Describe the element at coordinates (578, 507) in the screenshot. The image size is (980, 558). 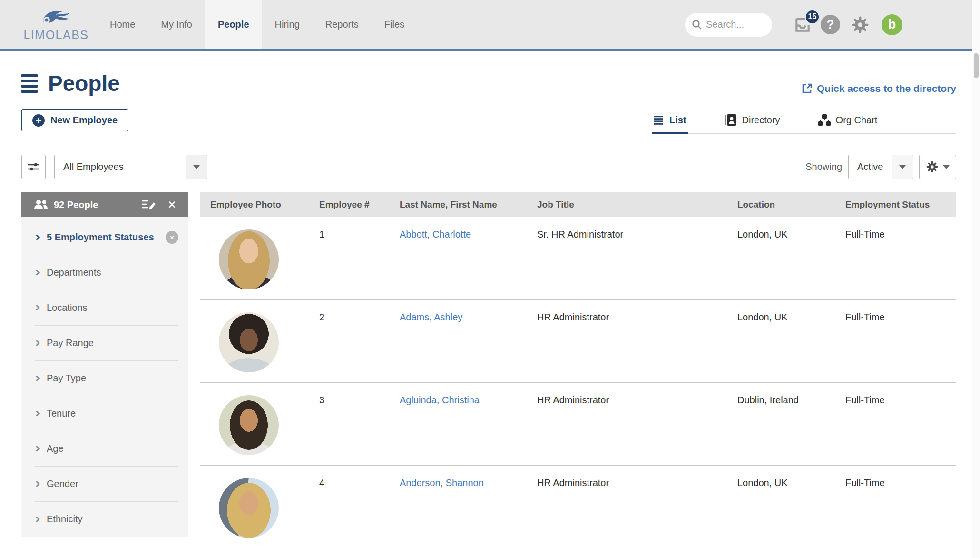
I see `table-row: 4 Anderson, Shannon HR Administrator Lon…` at that location.